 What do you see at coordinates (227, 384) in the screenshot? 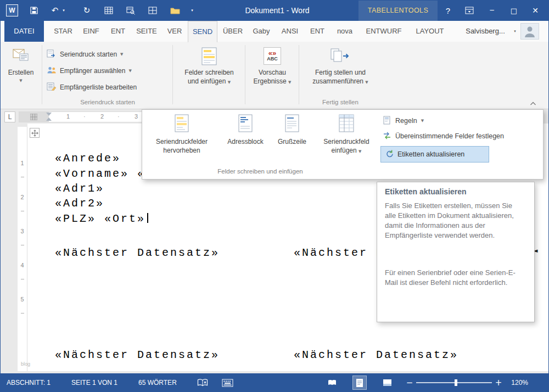
I see `keyboard-icon` at bounding box center [227, 384].